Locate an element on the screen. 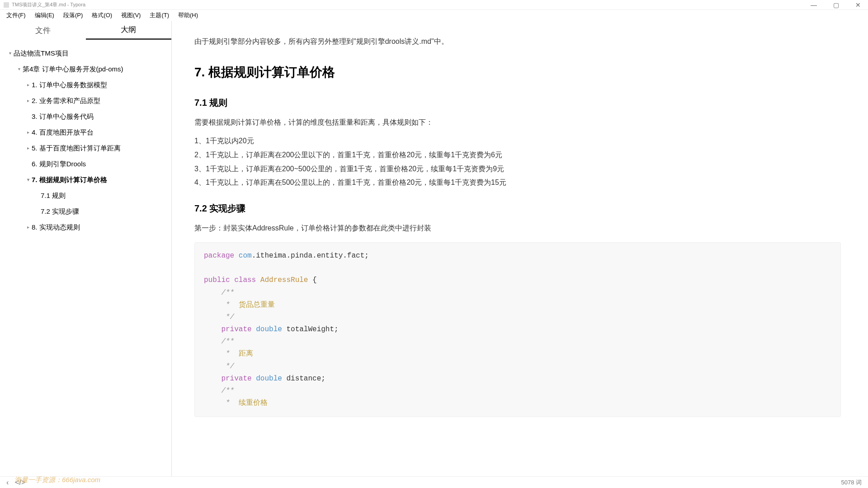  heading-7-2: 7.2 实现步骤 is located at coordinates (518, 208).